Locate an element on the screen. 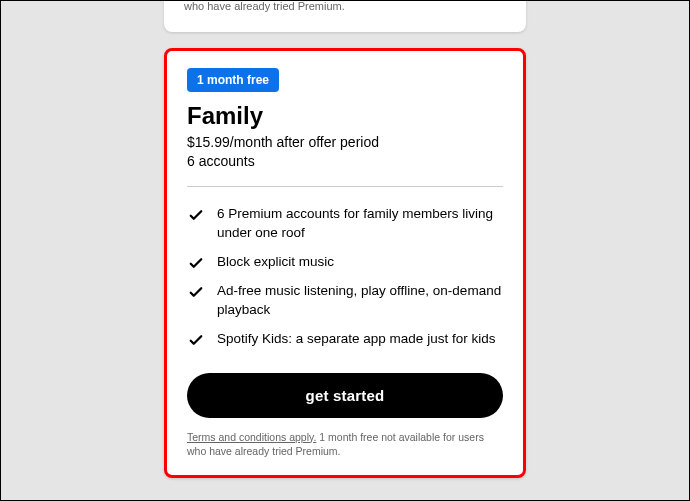 This screenshot has width=690, height=501. divider is located at coordinates (345, 186).